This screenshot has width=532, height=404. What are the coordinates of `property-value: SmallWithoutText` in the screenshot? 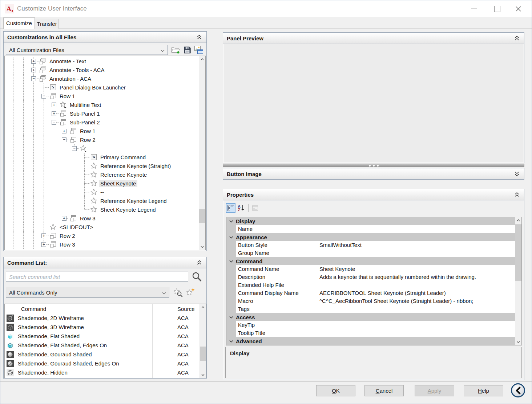 It's located at (416, 245).